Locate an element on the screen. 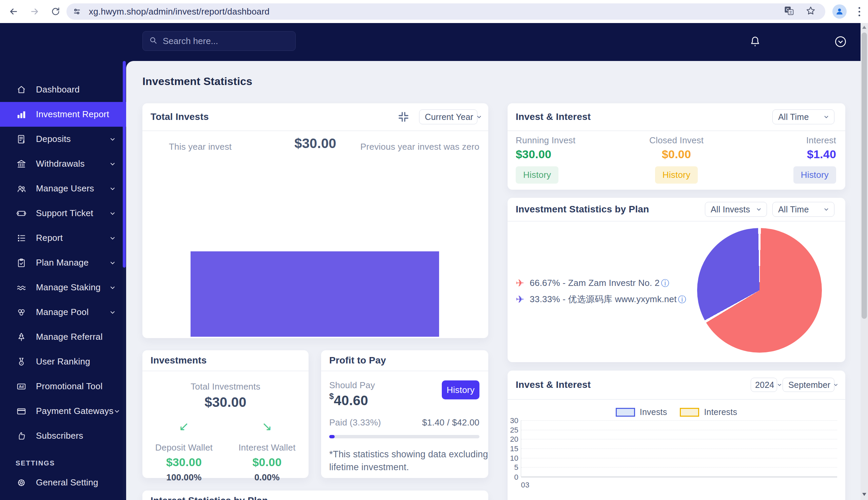 Image resolution: width=868 pixels, height=500 pixels. this-year-invest-label: This year invest is located at coordinates (200, 147).